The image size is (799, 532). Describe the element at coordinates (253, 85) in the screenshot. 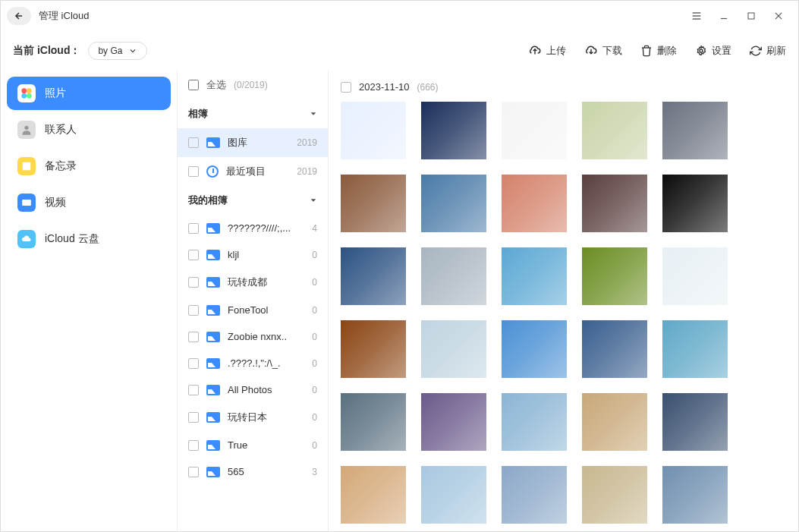

I see `select-all-row: 全选 (0/2019)` at that location.